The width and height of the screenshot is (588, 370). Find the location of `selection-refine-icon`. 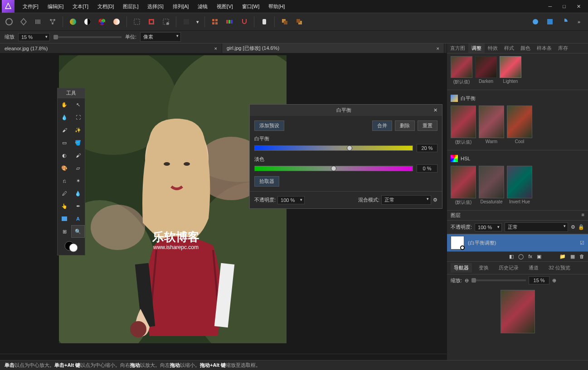

selection-refine-icon is located at coordinates (166, 22).